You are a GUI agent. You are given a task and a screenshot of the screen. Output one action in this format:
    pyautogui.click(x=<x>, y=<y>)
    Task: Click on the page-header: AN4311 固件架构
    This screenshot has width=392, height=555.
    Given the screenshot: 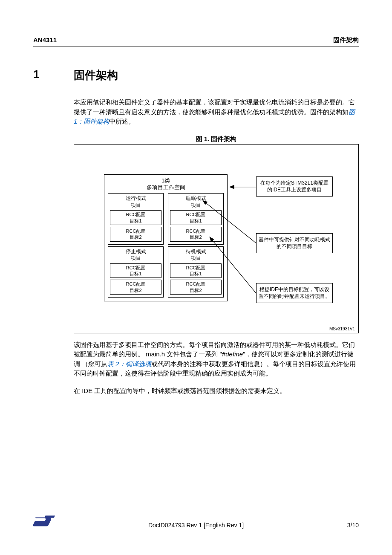 What is the action you would take?
    pyautogui.click(x=196, y=41)
    